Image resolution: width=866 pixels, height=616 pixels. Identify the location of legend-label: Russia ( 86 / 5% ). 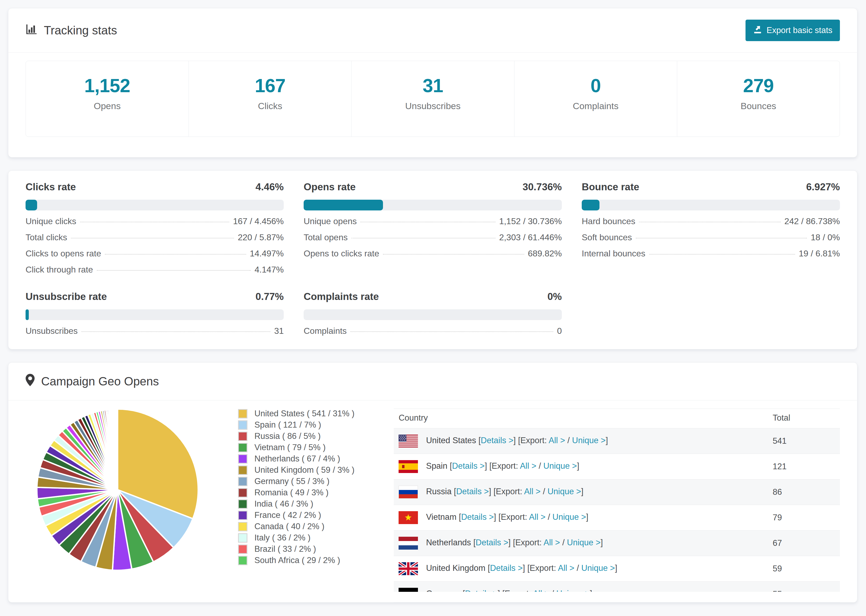
(288, 436).